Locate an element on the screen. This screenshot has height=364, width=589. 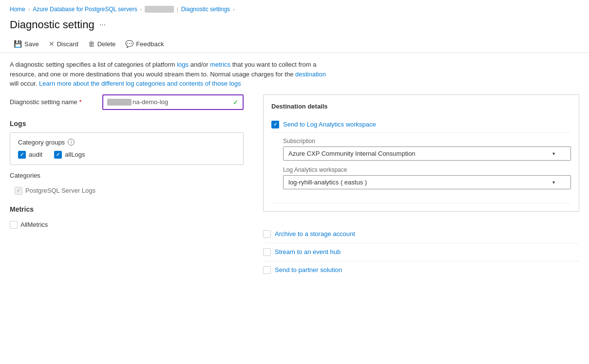
feedback-button: 💬 Feedback is located at coordinates (145, 44).